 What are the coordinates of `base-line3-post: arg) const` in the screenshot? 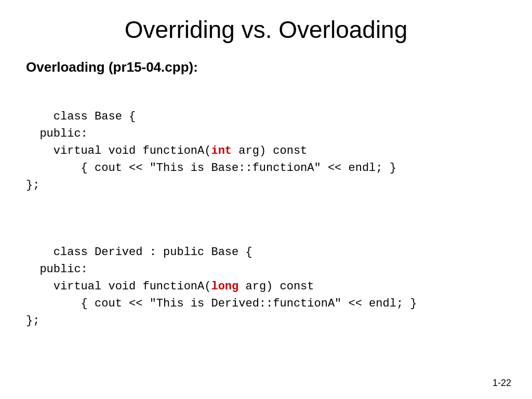 It's located at (269, 151).